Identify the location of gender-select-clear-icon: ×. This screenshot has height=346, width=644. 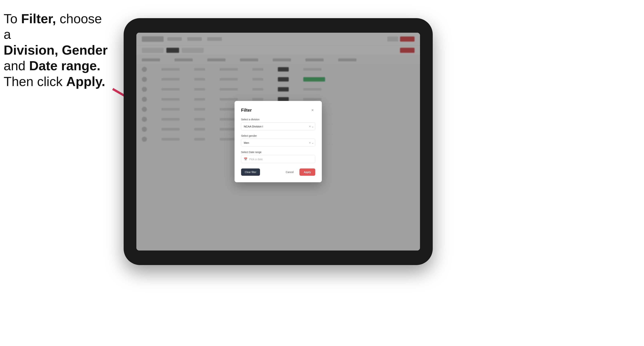
(310, 143).